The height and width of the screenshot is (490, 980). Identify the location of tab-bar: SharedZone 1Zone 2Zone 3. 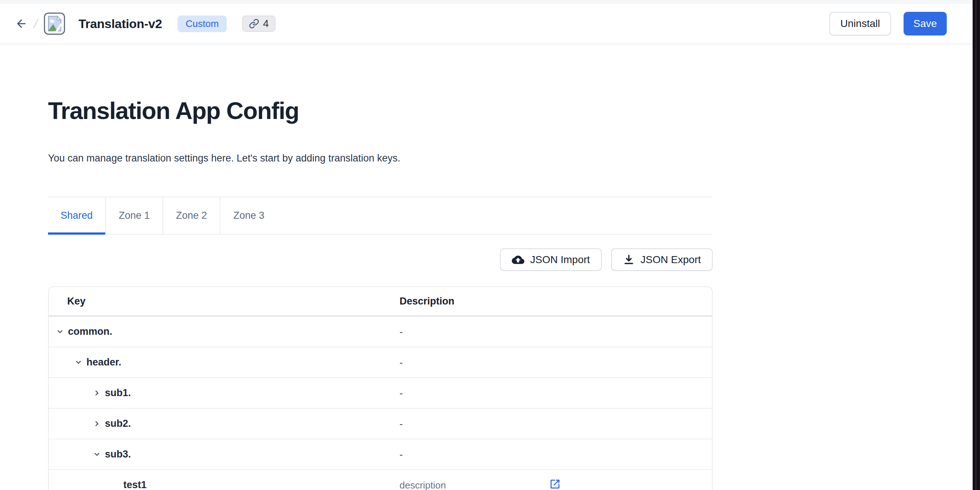
(380, 215).